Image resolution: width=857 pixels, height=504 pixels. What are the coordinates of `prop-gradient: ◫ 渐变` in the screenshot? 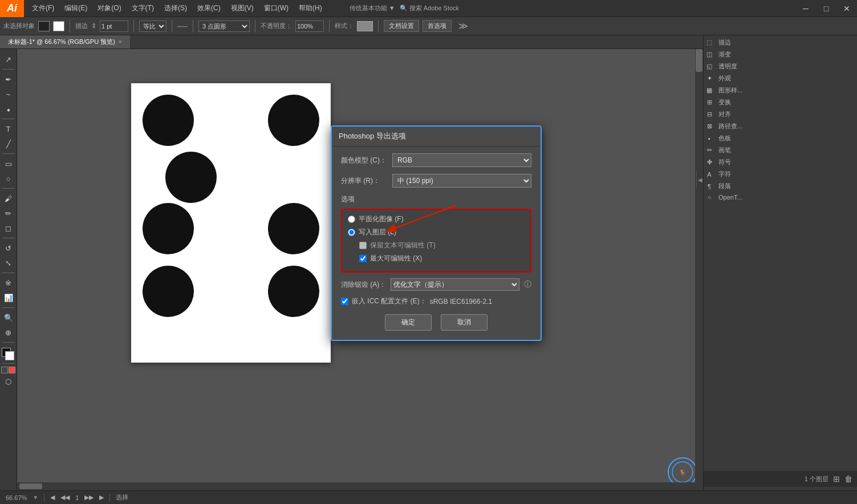 It's located at (780, 55).